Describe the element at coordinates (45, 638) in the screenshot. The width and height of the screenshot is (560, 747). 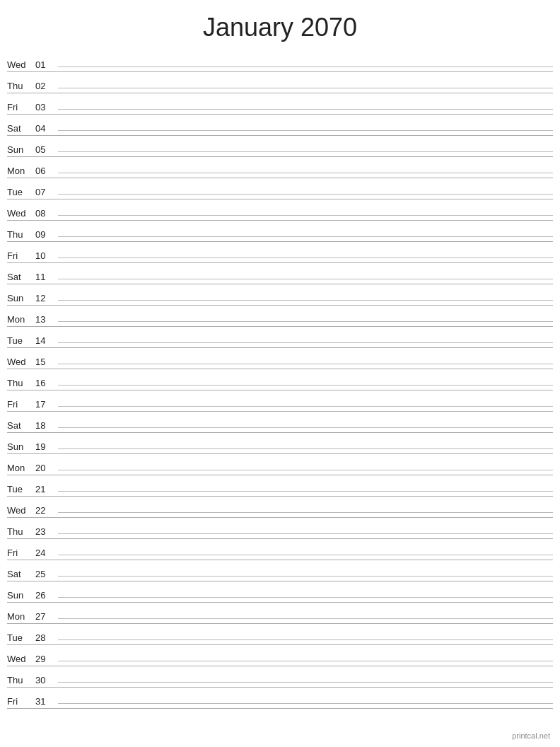
I see `day-number: 28` at that location.